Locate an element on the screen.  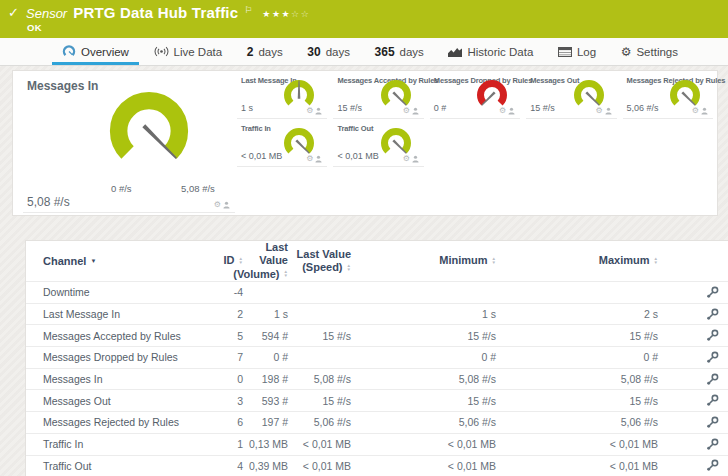
status-badge: OK is located at coordinates (34, 28).